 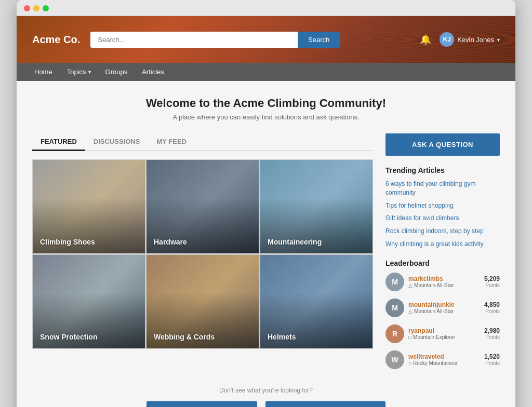 What do you see at coordinates (266, 404) in the screenshot?
I see `footer-buttons: ASK A QUESTION CONTACT SUPPORT` at bounding box center [266, 404].